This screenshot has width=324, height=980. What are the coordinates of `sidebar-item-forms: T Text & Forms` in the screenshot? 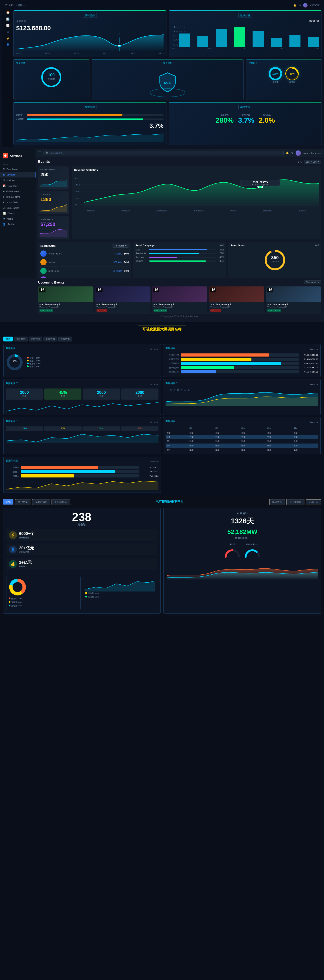 It's located at (18, 197).